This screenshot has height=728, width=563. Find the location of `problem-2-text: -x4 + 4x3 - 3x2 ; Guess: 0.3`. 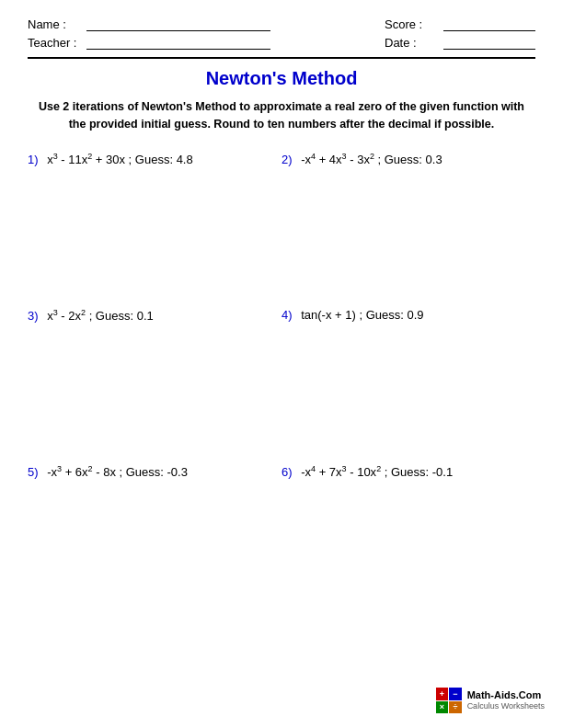

problem-2-text: -x4 + 4x3 - 3x2 ; Guess: 0.3 is located at coordinates (372, 159).